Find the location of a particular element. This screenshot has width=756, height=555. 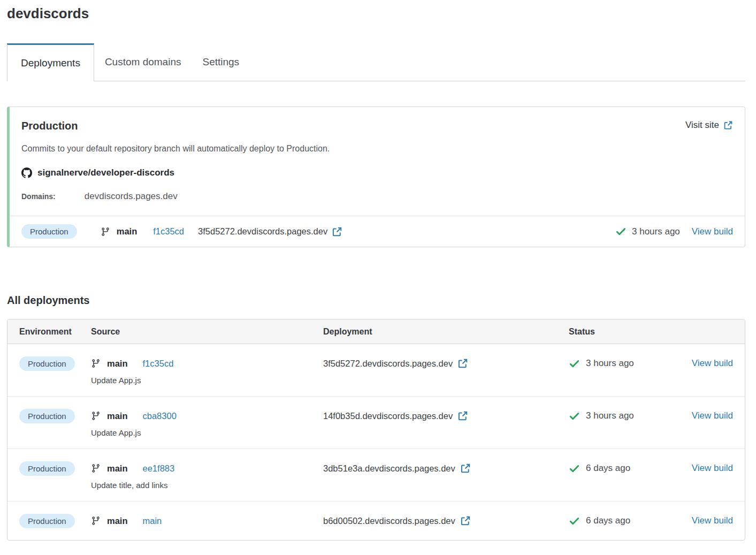

commit-link: main is located at coordinates (152, 521).